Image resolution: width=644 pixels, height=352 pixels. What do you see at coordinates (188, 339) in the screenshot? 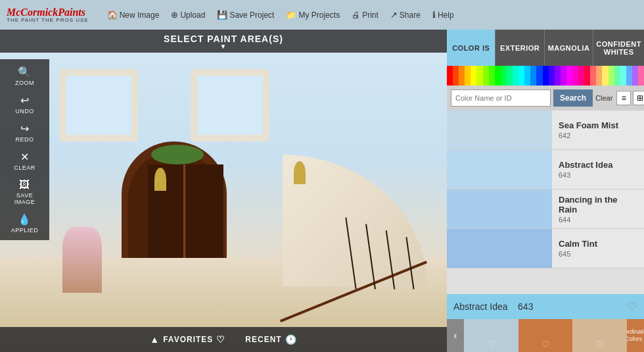
I see `favorites-button: ▲ FAVORITES ♡` at bounding box center [188, 339].